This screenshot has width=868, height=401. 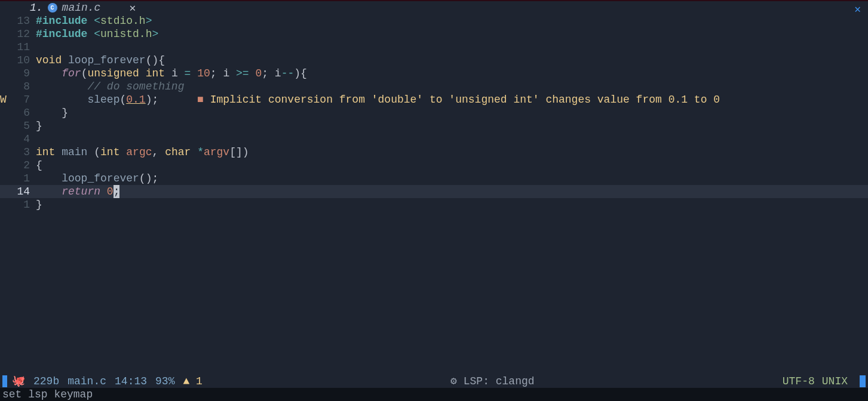 I want to click on line-number: 13, so click(x=24, y=21).